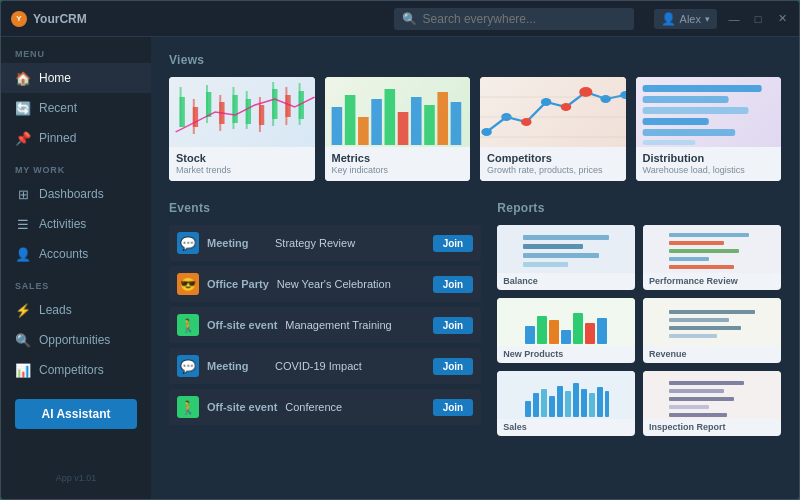 Image resolution: width=800 pixels, height=500 pixels. What do you see at coordinates (23, 194) in the screenshot?
I see `dashboards-icon: ⊞` at bounding box center [23, 194].